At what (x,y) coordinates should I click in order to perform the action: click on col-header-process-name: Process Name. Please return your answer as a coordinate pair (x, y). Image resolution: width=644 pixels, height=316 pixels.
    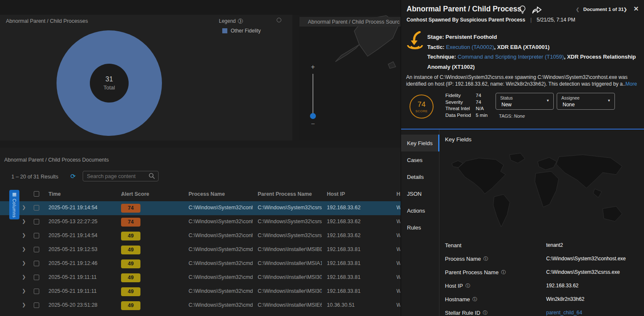
    Looking at the image, I should click on (207, 194).